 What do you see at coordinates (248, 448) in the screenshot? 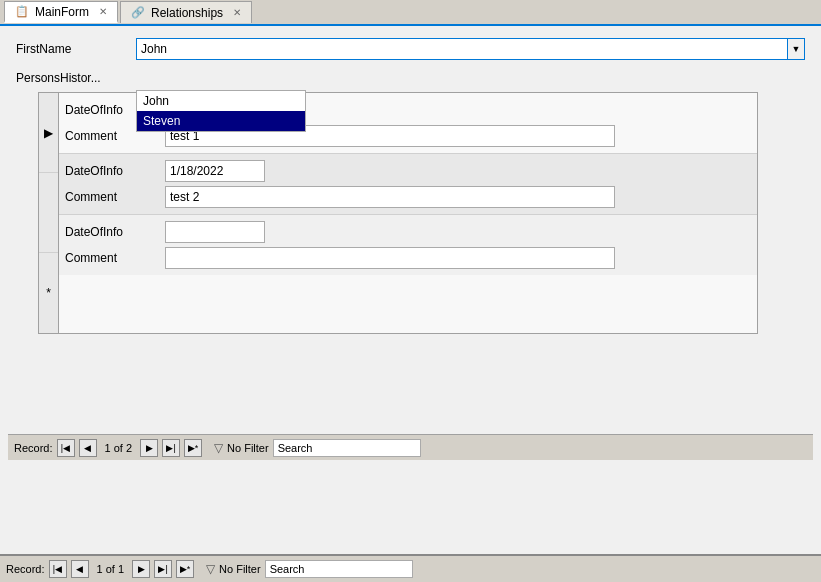
I see `inner-filter-label: No Filter` at bounding box center [248, 448].